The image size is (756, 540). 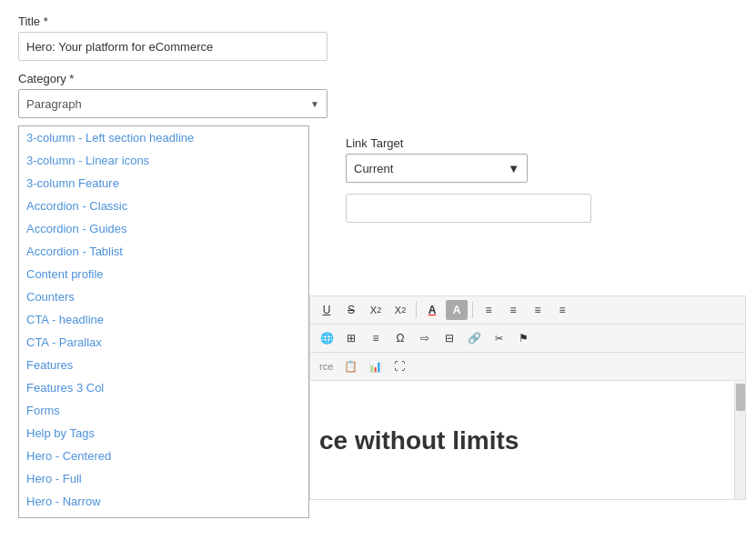 What do you see at coordinates (538, 310) in the screenshot?
I see `align-right-button: ≡` at bounding box center [538, 310].